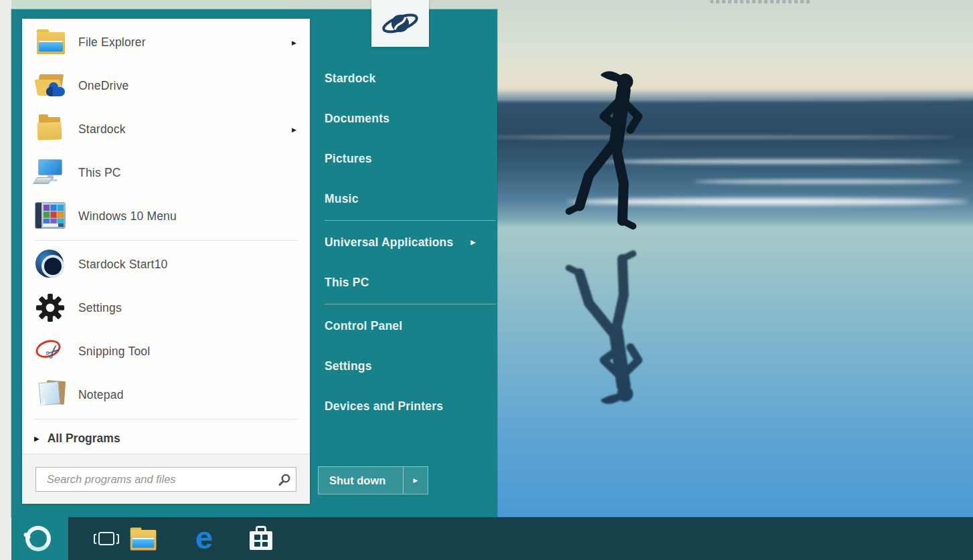 Image resolution: width=973 pixels, height=560 pixels. What do you see at coordinates (189, 173) in the screenshot?
I see `menu-item-label: This PC` at bounding box center [189, 173].